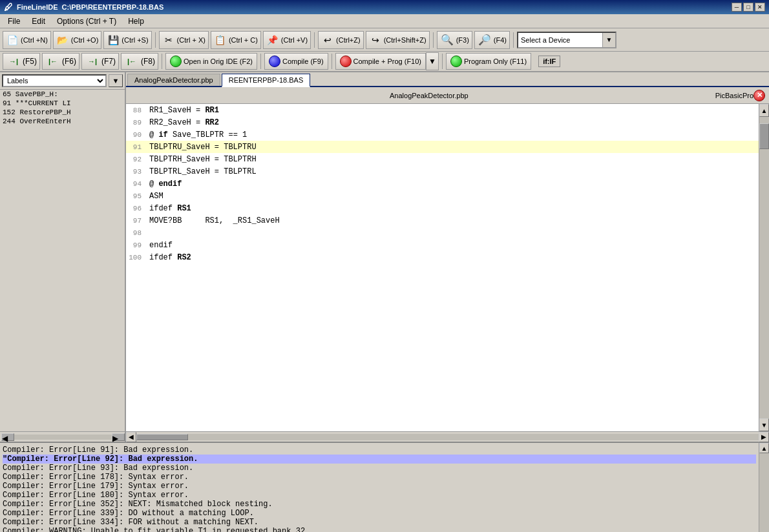 Image resolution: width=769 pixels, height=532 pixels. I want to click on menu-edit: Edit, so click(39, 21).